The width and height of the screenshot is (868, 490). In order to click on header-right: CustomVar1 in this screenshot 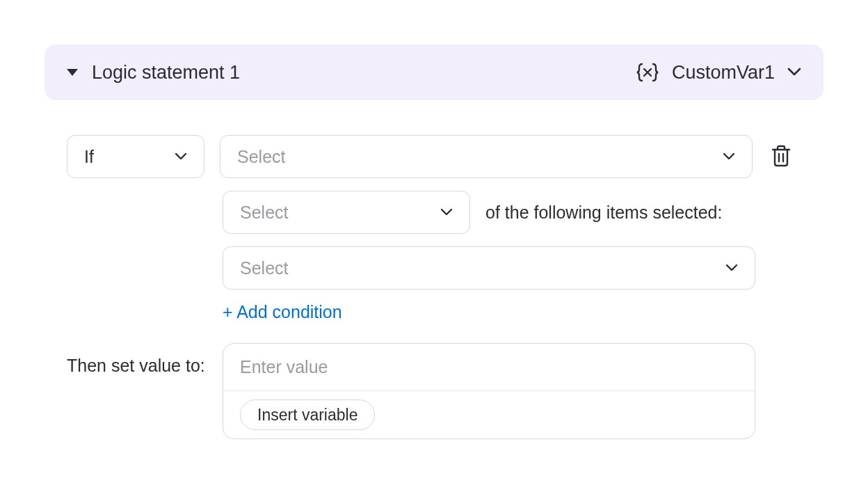, I will do `click(718, 72)`.